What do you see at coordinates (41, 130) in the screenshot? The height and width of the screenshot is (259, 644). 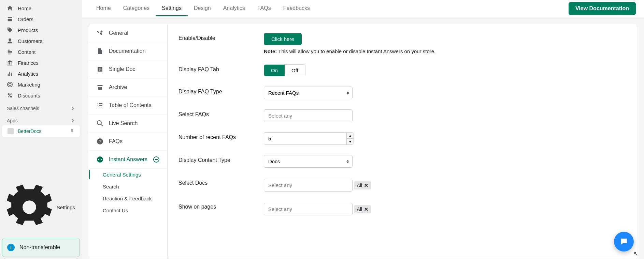 I see `shopify-sidebar: Home Orders Products Customers Content F…` at bounding box center [41, 130].